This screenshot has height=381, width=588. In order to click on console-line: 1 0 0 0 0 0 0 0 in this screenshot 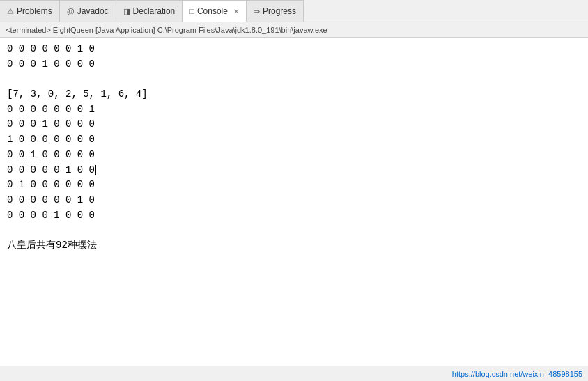, I will do `click(51, 139)`.